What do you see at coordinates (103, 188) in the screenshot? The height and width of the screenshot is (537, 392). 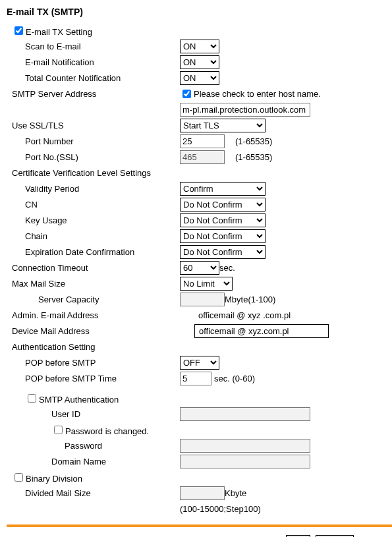 I see `validity-period-label: Validity Period` at bounding box center [103, 188].